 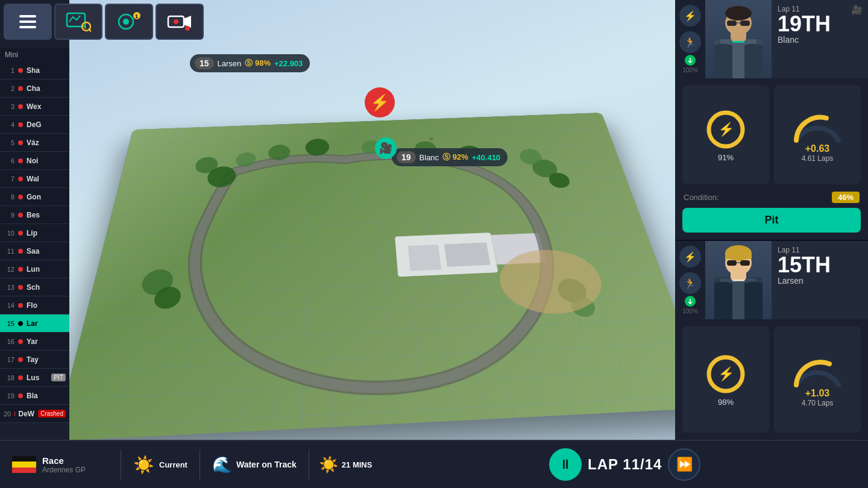 I want to click on svg-text: 1, so click(x=136, y=16).